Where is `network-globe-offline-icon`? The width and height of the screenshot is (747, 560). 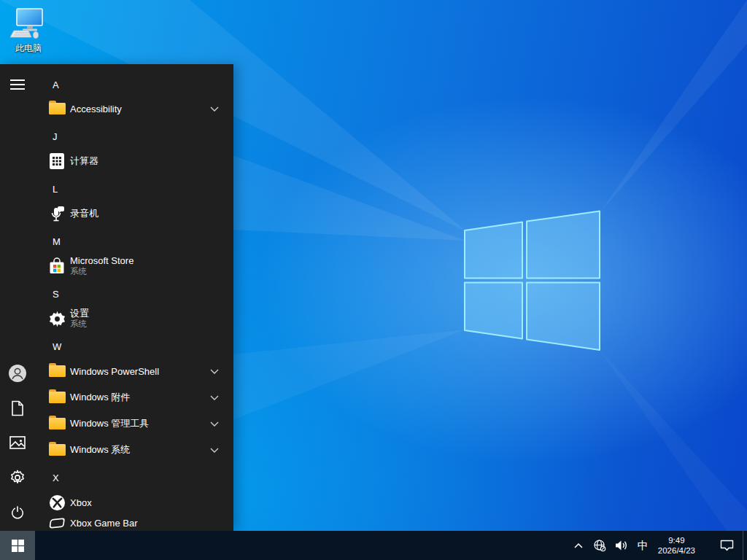
network-globe-offline-icon is located at coordinates (600, 545).